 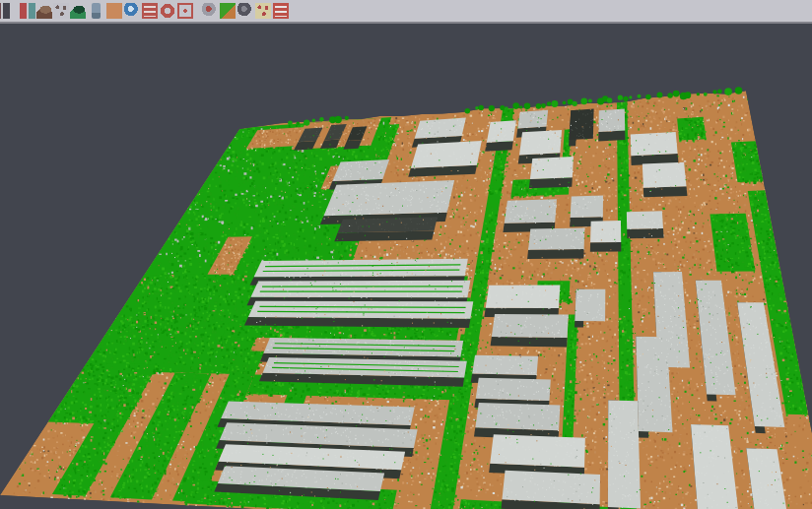 I want to click on points-icon, so click(x=61, y=11).